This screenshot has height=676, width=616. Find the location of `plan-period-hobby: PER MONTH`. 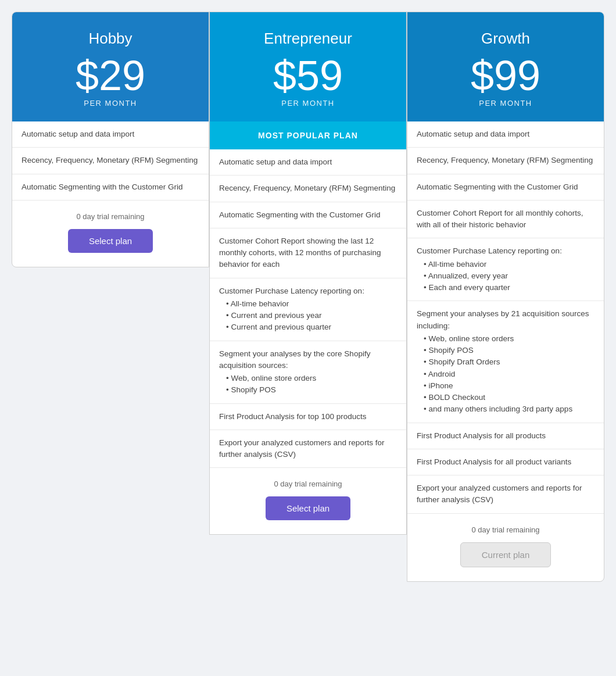

plan-period-hobby: PER MONTH is located at coordinates (110, 103).